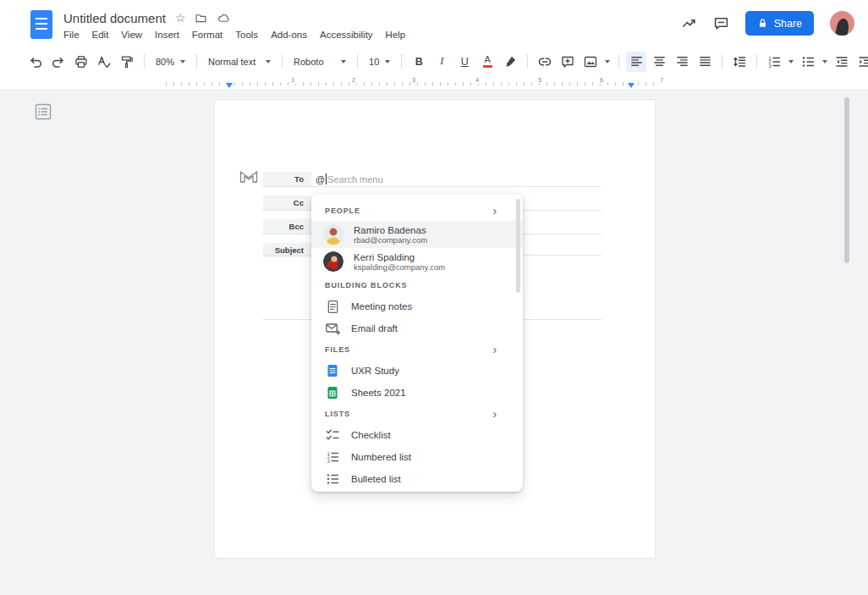 The width and height of the screenshot is (868, 595). What do you see at coordinates (689, 24) in the screenshot?
I see `activity-trend-icon` at bounding box center [689, 24].